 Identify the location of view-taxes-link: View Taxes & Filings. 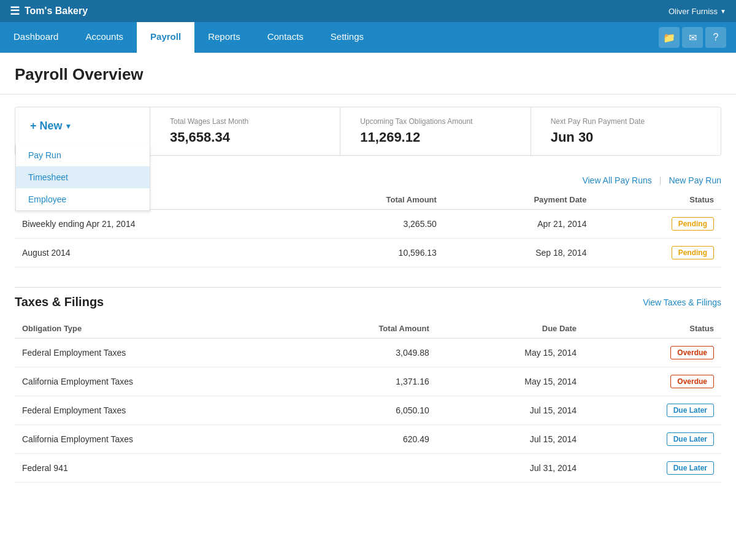
(682, 302).